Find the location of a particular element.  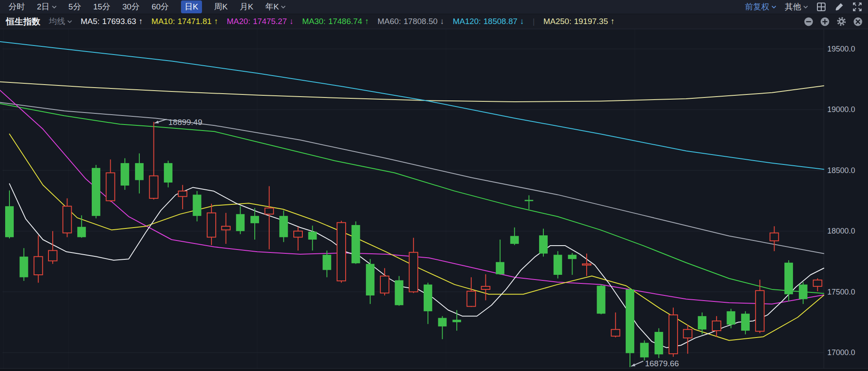

expand-icon is located at coordinates (857, 7).